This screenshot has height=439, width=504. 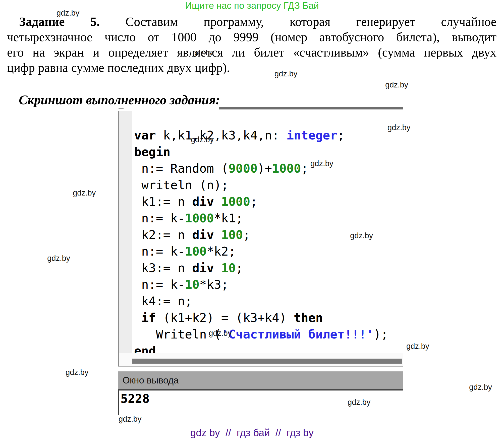 What do you see at coordinates (261, 284) in the screenshot?
I see `code-line: n:= k-10*k3;` at bounding box center [261, 284].